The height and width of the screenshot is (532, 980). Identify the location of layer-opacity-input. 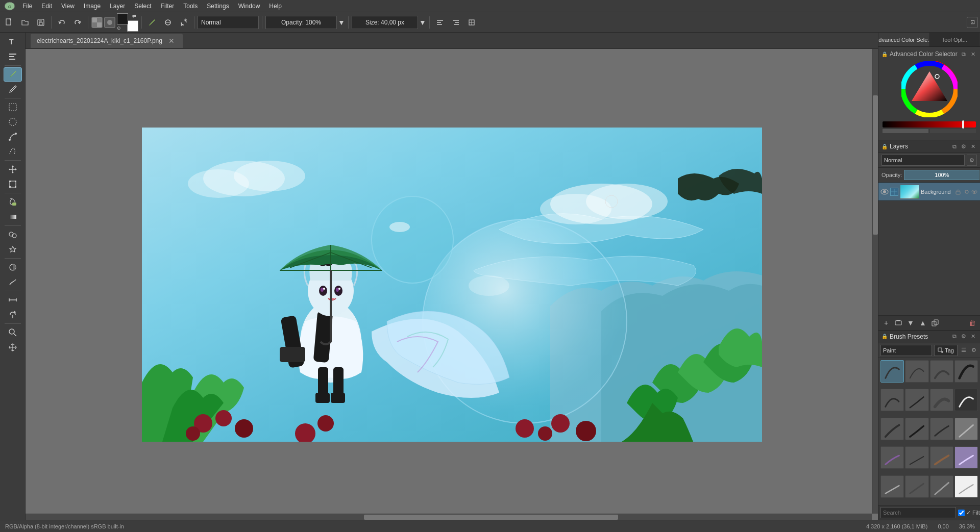
(942, 175).